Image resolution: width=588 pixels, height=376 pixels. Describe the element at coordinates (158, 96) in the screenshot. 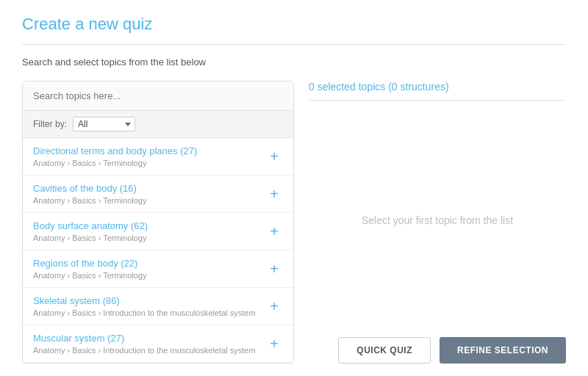

I see `search-box` at that location.